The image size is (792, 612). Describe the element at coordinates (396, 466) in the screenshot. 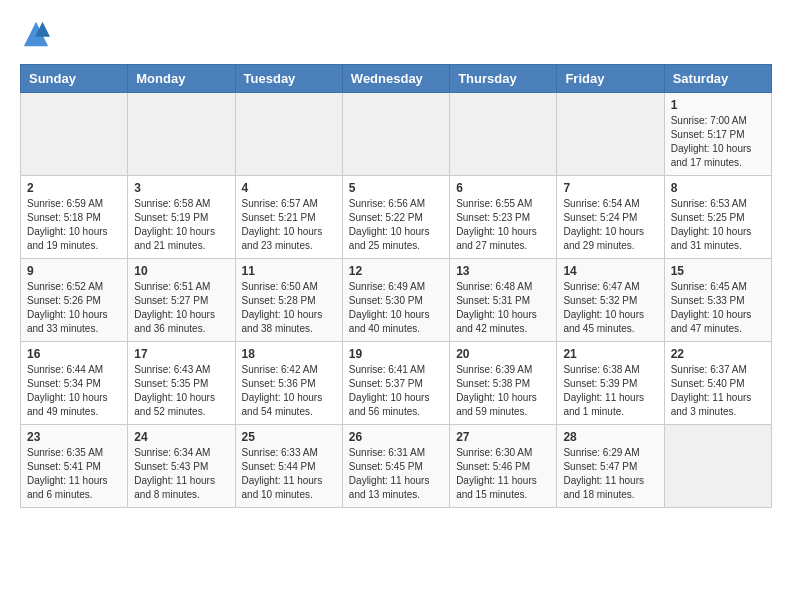

I see `calendar-cell: 26Sunrise: 6:31 AM Sunset: 5:45 PM Dayli…` at that location.